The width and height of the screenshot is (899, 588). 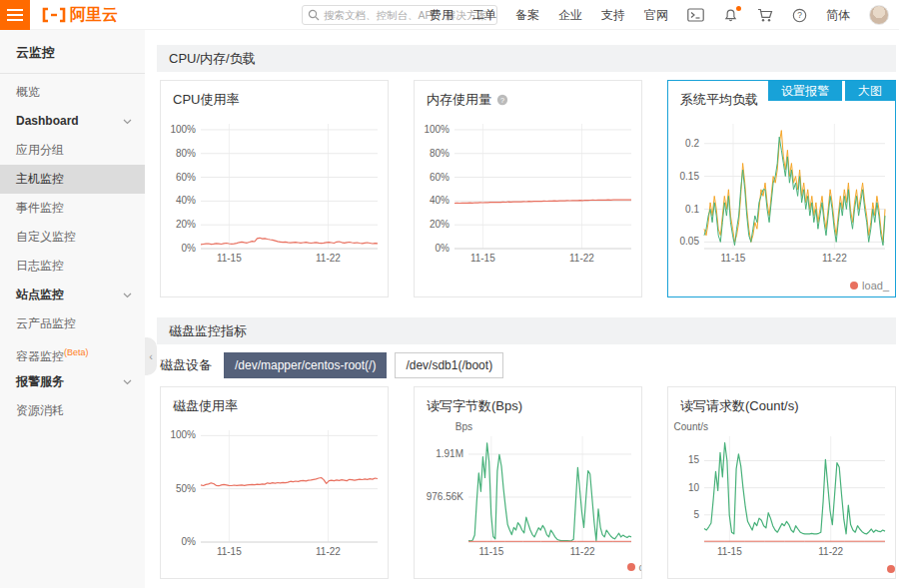 What do you see at coordinates (272, 489) in the screenshot?
I see `disk-usage-chart: 11-1511-220%50%100%` at bounding box center [272, 489].